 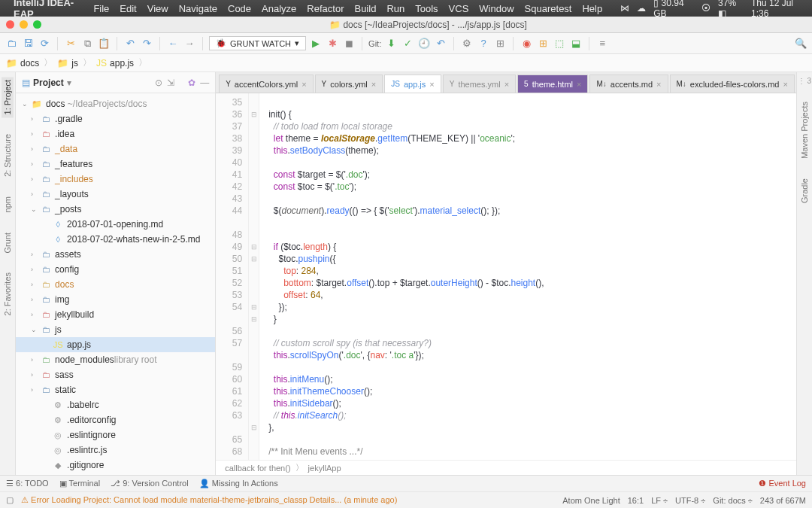 I want to click on tree-node: ⌄🗀_posts, so click(x=116, y=209).